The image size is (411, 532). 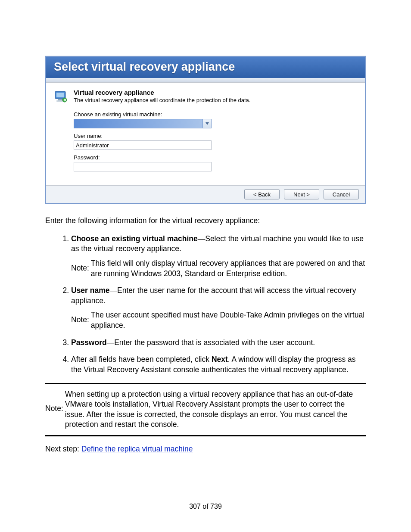 I want to click on password-input, so click(x=143, y=167).